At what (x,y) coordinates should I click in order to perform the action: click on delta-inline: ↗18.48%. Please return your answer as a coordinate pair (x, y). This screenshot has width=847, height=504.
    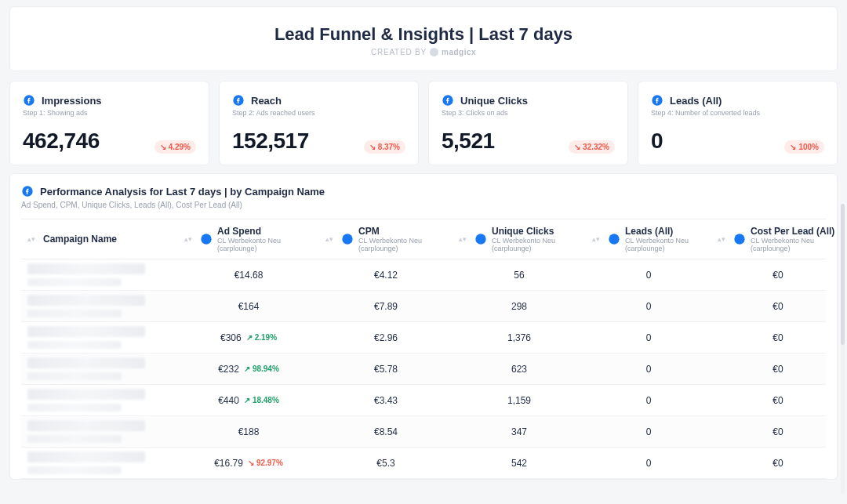
    Looking at the image, I should click on (262, 400).